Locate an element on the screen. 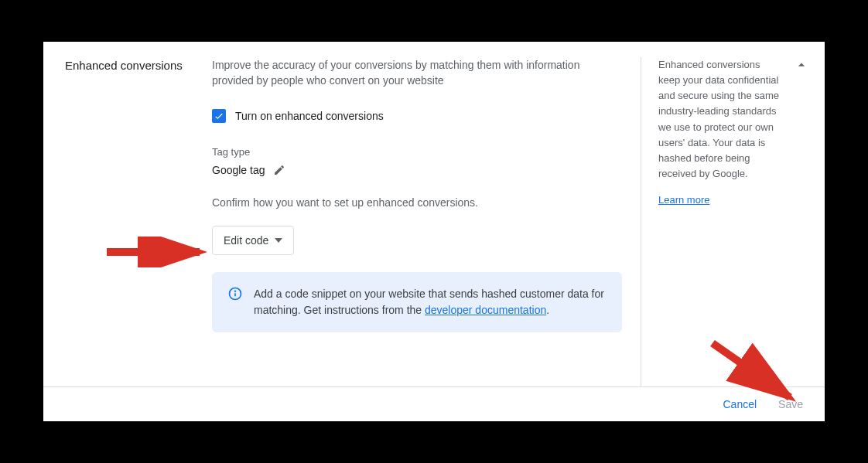  learn-more-link: Learn more is located at coordinates (684, 199).